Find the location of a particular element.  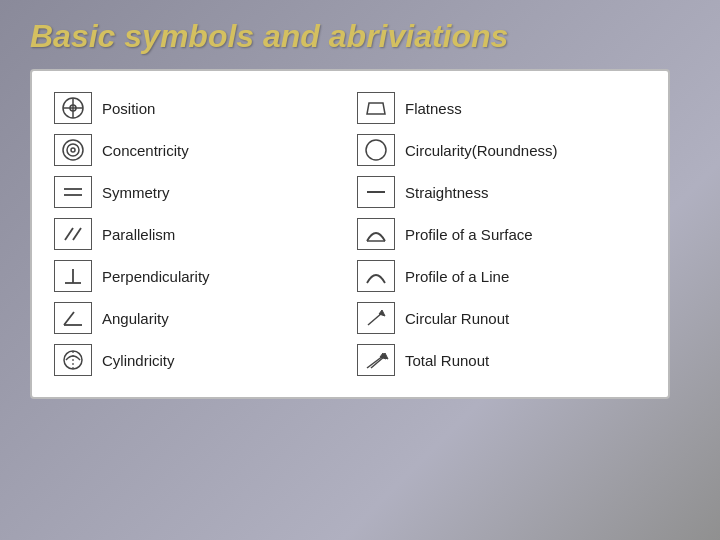

circular-runout-icon is located at coordinates (376, 318).